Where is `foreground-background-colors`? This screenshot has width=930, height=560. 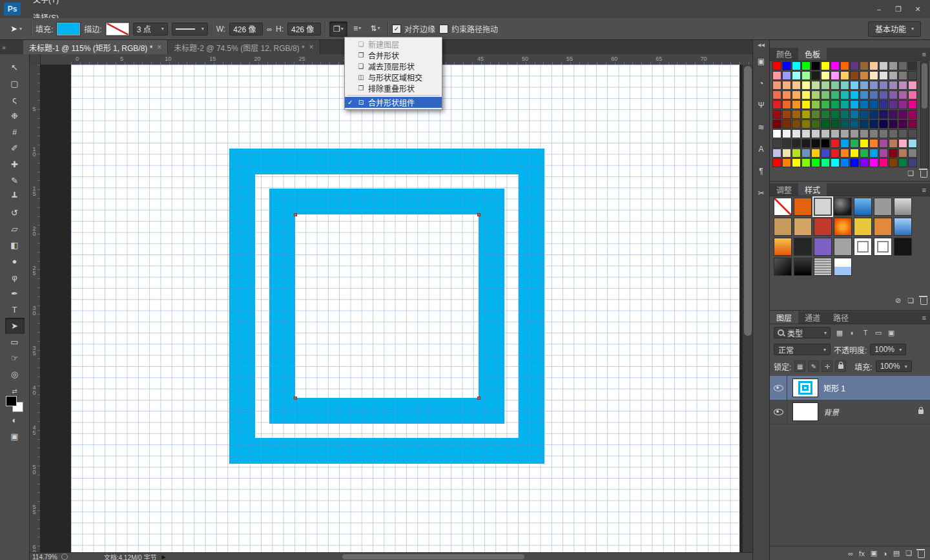 foreground-background-colors is located at coordinates (14, 404).